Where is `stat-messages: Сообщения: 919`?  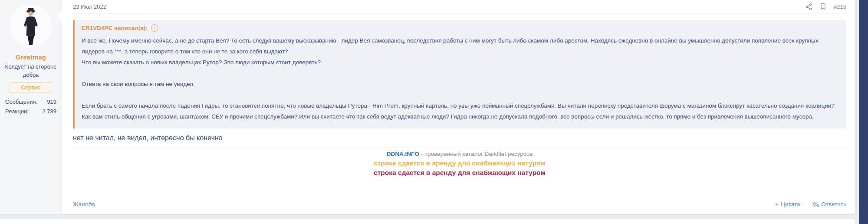
stat-messages: Сообщения: 919 is located at coordinates (31, 102).